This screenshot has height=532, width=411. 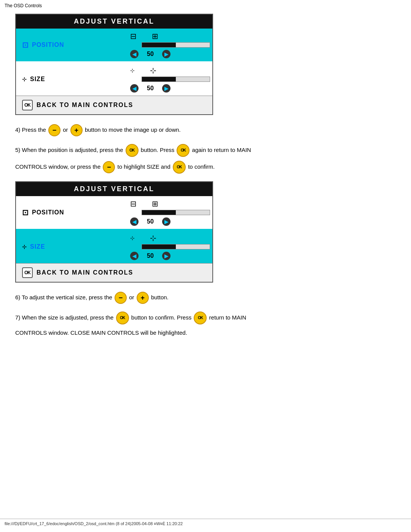 What do you see at coordinates (150, 222) in the screenshot?
I see `pos-value-2: 50` at bounding box center [150, 222].